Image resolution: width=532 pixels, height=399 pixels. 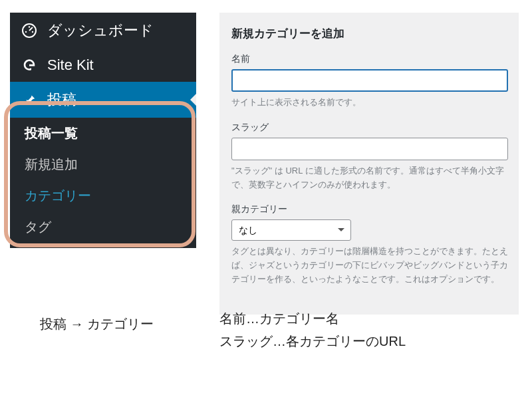 What do you see at coordinates (103, 196) in the screenshot?
I see `sidebar-sub-categories: カテゴリー` at bounding box center [103, 196].